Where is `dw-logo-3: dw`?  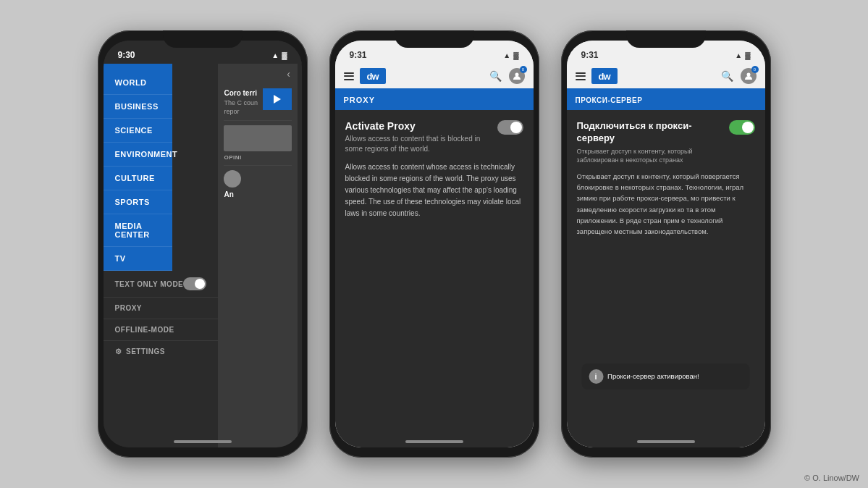
dw-logo-3: dw is located at coordinates (604, 76).